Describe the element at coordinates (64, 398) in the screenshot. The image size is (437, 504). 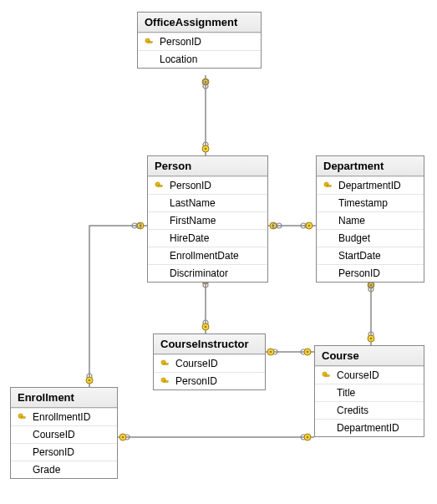
I see `table-title: Enrollment` at that location.